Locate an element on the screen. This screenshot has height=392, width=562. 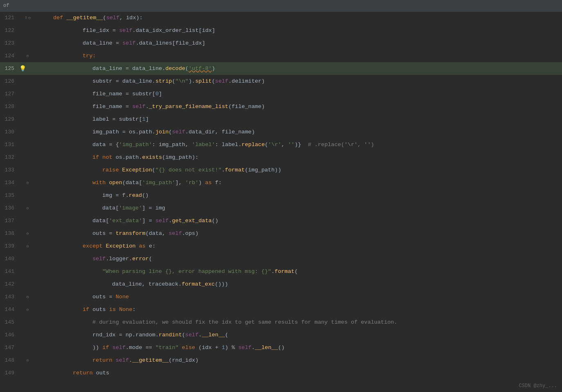
code-line-127: 127file_name = substr[0] is located at coordinates (281, 94).